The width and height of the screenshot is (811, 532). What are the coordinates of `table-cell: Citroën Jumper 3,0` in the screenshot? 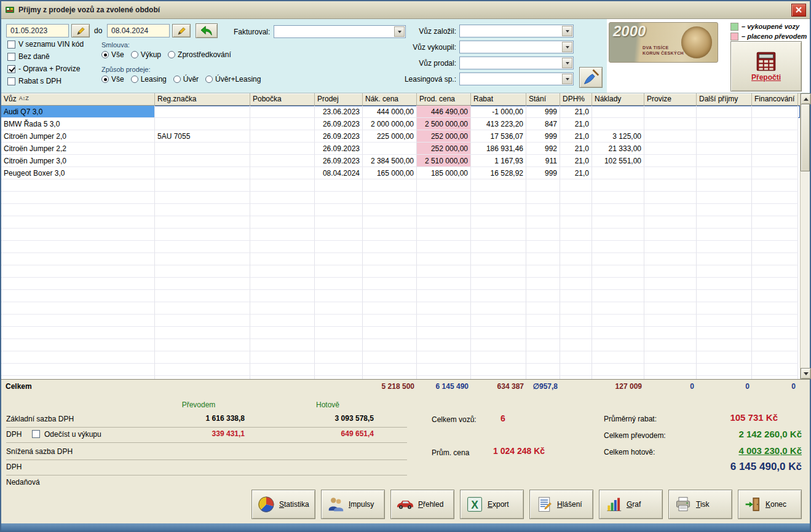 It's located at (78, 161).